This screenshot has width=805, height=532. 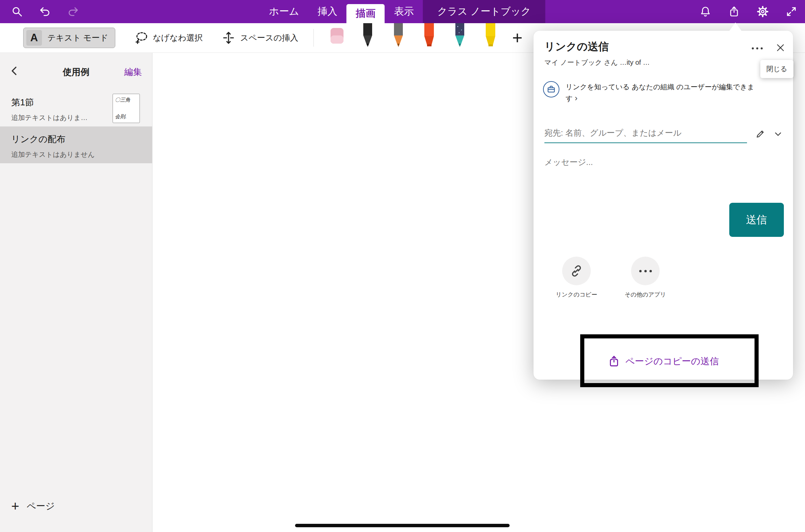 I want to click on topbar-right-group, so click(x=748, y=12).